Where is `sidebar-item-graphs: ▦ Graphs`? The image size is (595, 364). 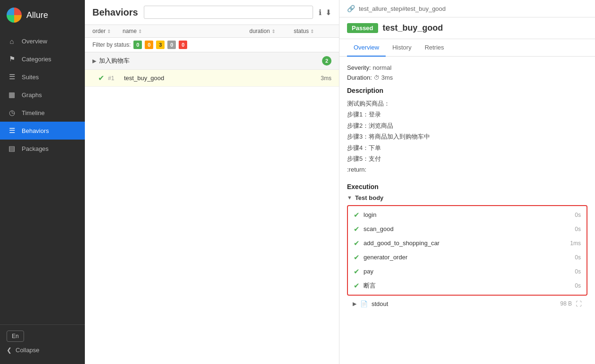 sidebar-item-graphs: ▦ Graphs is located at coordinates (42, 95).